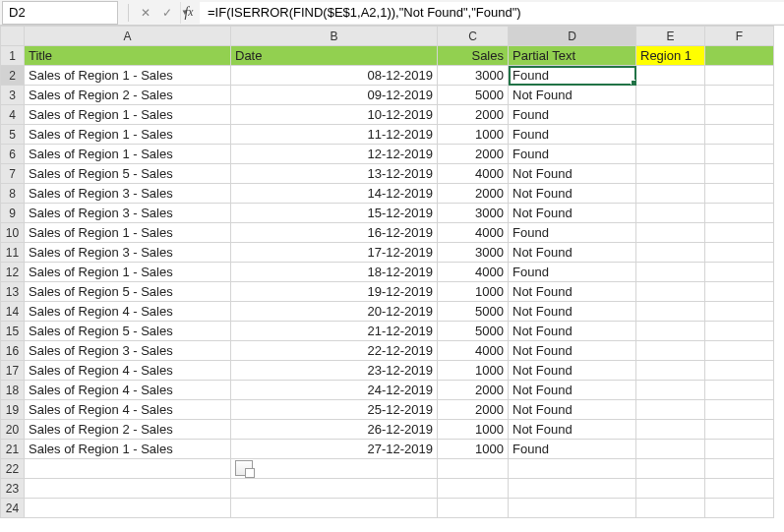 The image size is (784, 532). Describe the element at coordinates (334, 115) in the screenshot. I see `cell-date: 10-12-2019` at that location.